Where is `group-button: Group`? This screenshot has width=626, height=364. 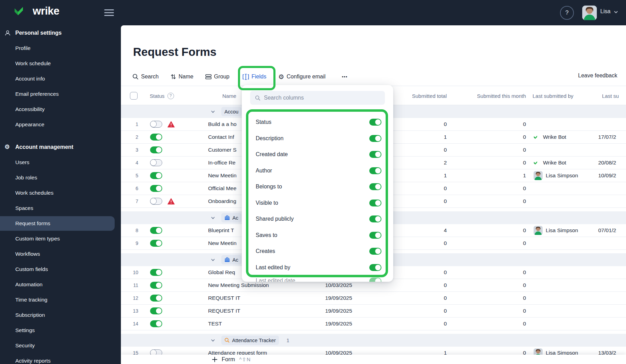 group-button: Group is located at coordinates (217, 77).